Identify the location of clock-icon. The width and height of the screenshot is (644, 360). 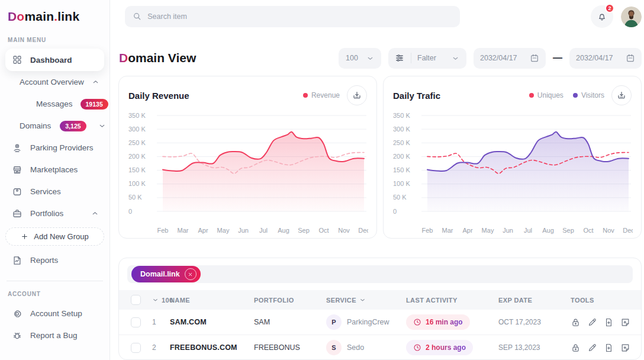
(417, 348).